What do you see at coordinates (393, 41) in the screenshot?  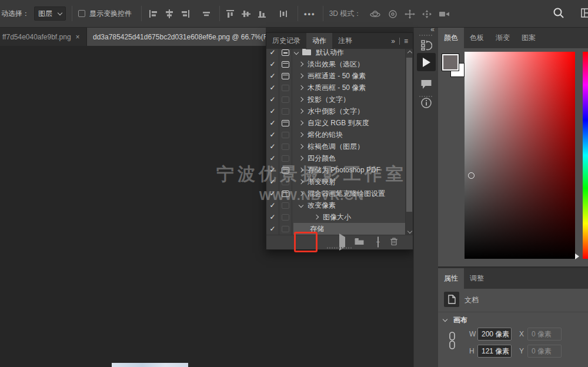 I see `panel-overflow-icon: »` at bounding box center [393, 41].